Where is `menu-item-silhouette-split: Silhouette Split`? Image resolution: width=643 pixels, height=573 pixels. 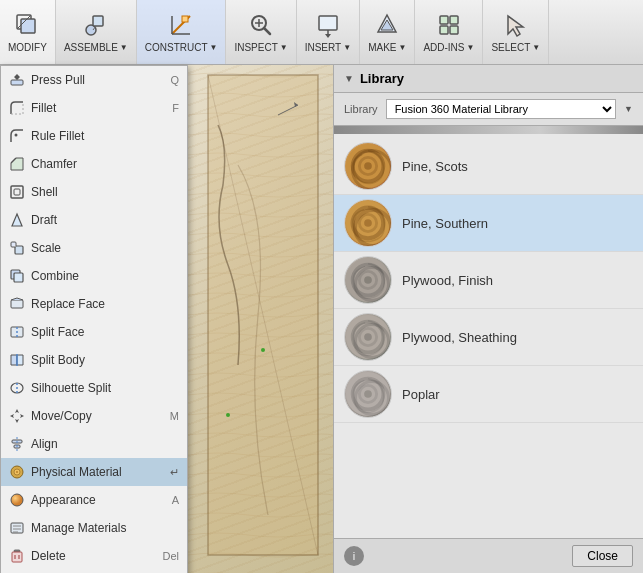 menu-item-silhouette-split: Silhouette Split is located at coordinates (94, 388).